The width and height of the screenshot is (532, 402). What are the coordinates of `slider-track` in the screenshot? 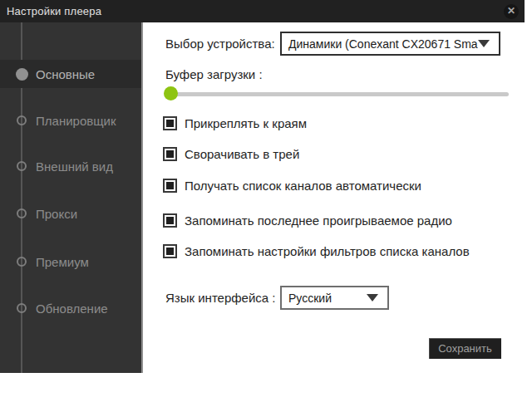 It's located at (339, 95).